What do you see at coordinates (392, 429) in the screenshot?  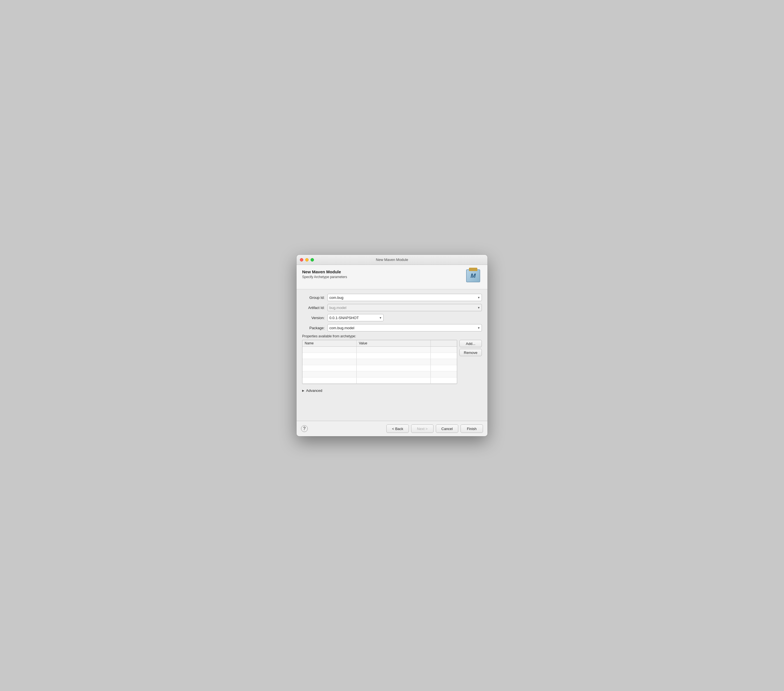 I see `footer: ? < Back Next > Cancel Finish` at bounding box center [392, 429].